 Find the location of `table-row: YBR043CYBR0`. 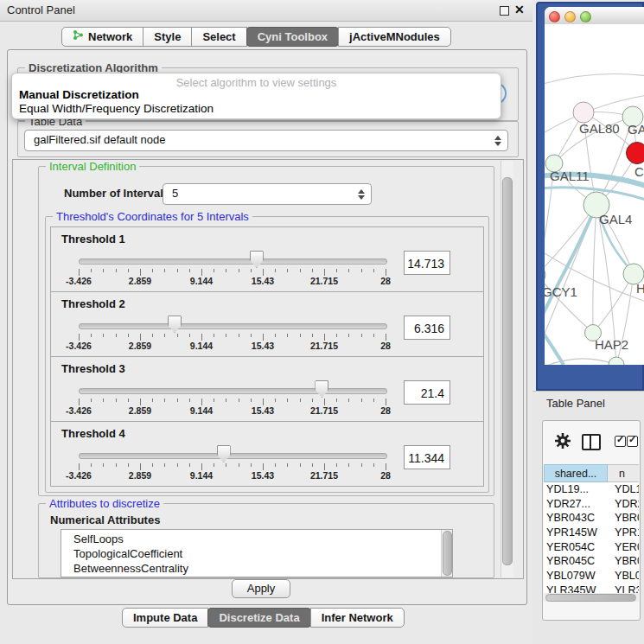

table-row: YBR043CYBR0 is located at coordinates (591, 519).